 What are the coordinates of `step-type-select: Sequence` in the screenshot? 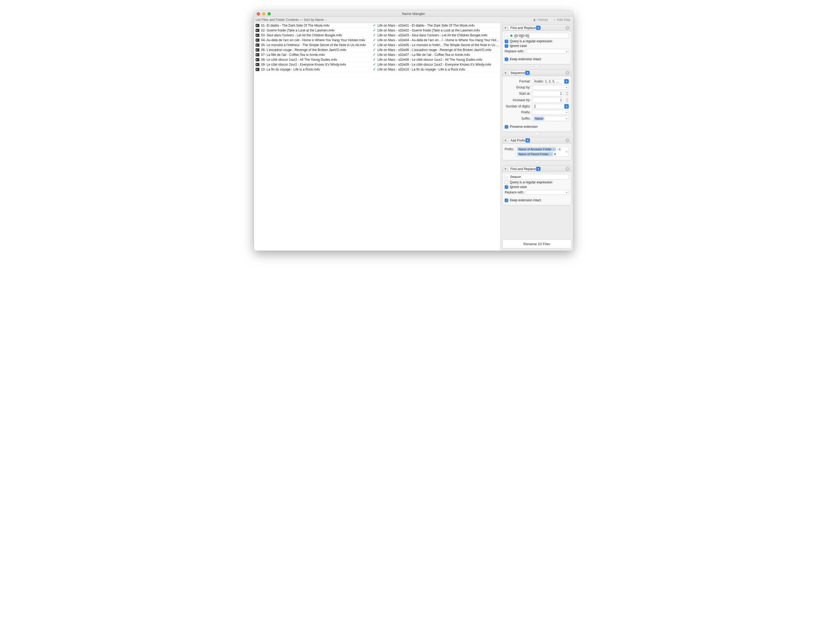 It's located at (519, 73).